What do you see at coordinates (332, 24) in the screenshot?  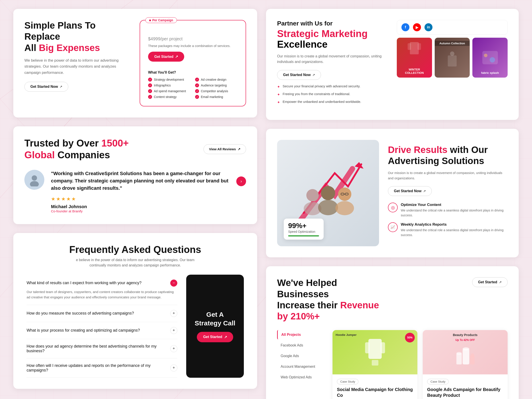 I see `partner-eyebrow: Partner with Us for` at bounding box center [332, 24].